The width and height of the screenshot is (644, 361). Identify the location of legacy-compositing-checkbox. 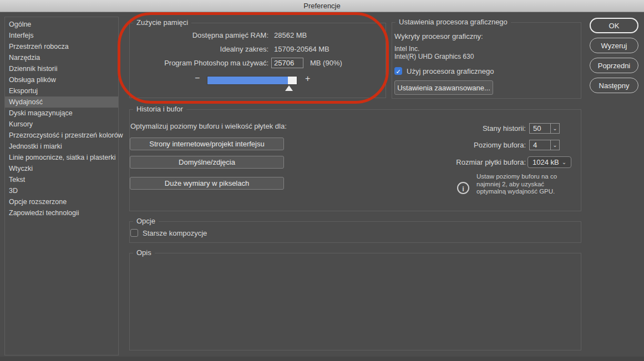
(134, 233).